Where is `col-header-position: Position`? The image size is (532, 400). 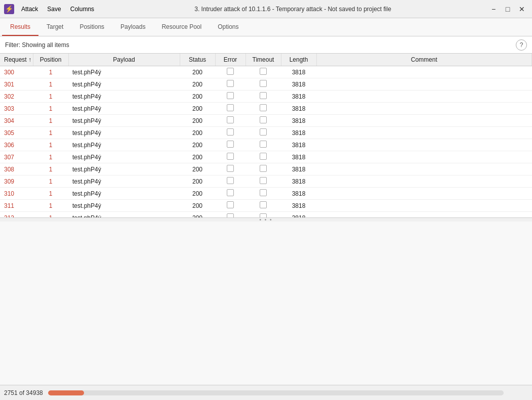 col-header-position: Position is located at coordinates (51, 60).